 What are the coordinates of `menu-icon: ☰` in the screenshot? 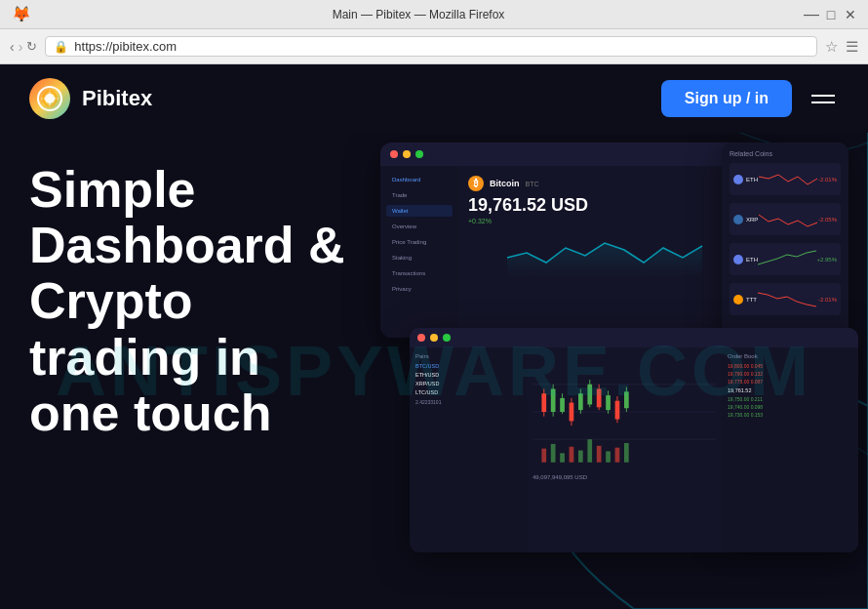 It's located at (852, 47).